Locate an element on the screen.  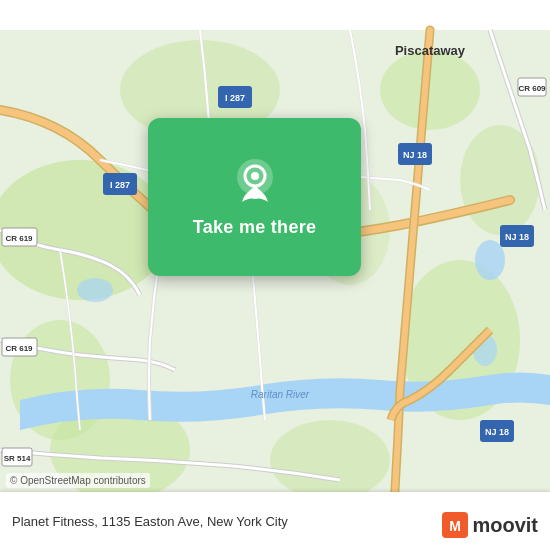
moovit-brand-text: moovit is located at coordinates (505, 526).